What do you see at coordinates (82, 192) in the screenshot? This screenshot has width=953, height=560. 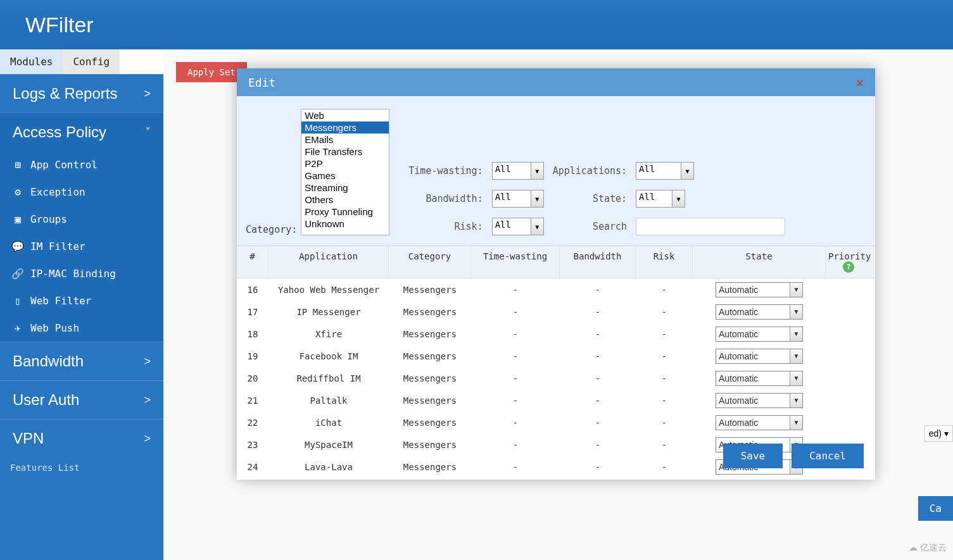 I see `sidebar-item-exception: ⚙Exception` at bounding box center [82, 192].